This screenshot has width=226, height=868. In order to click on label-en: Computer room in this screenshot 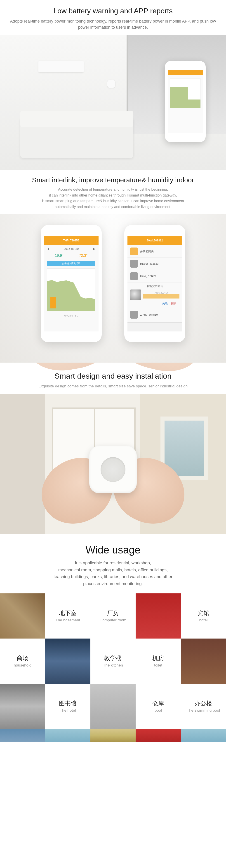, I will do `click(113, 620)`.